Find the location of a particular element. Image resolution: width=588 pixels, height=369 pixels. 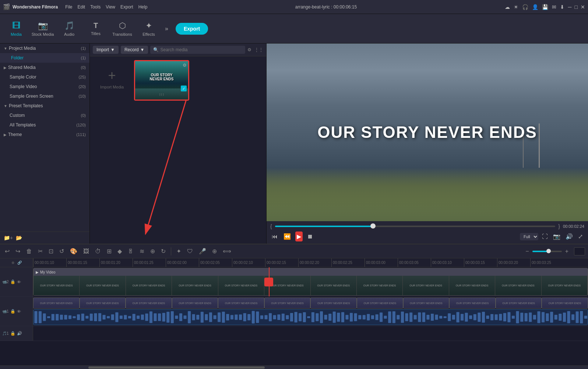

download-icon: ⬇ is located at coordinates (562, 7).